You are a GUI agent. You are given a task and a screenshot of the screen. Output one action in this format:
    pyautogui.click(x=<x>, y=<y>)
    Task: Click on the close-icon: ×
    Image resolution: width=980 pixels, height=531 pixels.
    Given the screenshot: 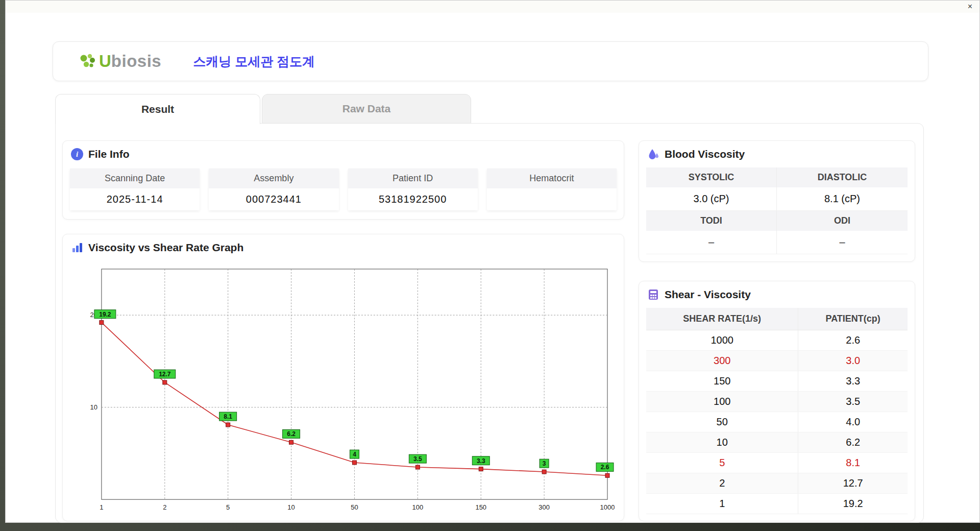 What is the action you would take?
    pyautogui.click(x=970, y=7)
    